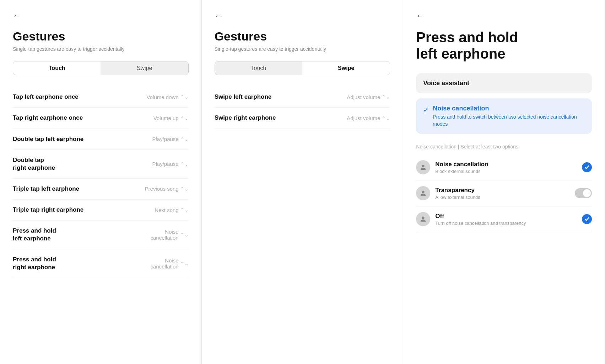  What do you see at coordinates (502, 193) in the screenshot?
I see `transparency-text: Transparency Allow external sounds` at bounding box center [502, 193].